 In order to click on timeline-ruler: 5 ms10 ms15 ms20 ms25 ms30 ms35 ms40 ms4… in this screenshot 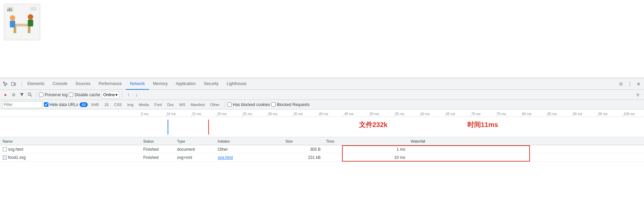, I will do `click(322, 113)`.